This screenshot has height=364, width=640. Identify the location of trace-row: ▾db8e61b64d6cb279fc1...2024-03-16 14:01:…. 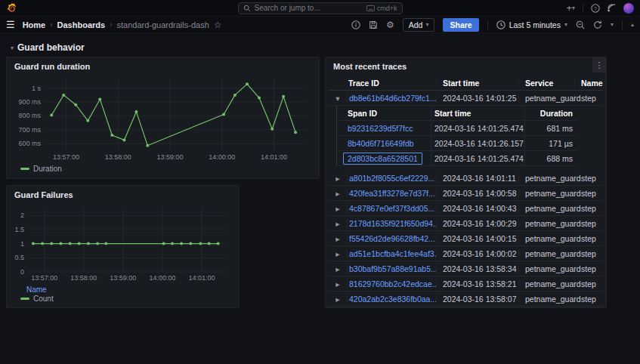
(465, 98).